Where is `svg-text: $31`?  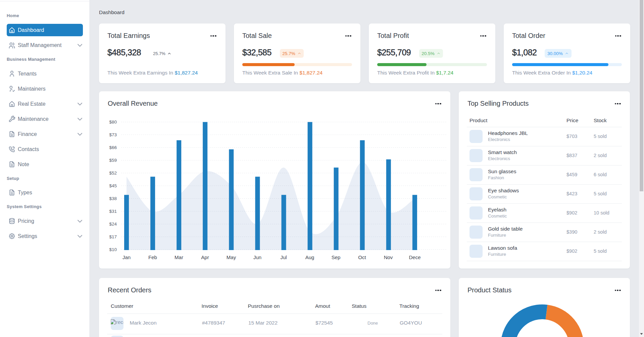
svg-text: $31 is located at coordinates (113, 211).